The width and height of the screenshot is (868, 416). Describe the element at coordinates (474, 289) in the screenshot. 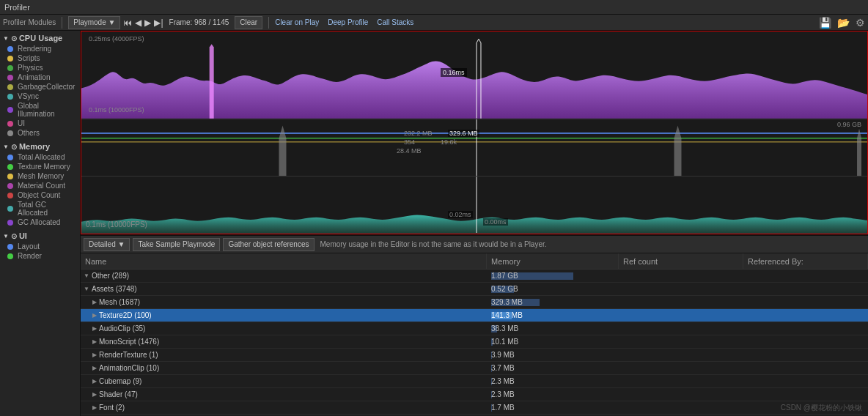

I see `table-row: ▼Assets (3748)0.52 GB` at that location.